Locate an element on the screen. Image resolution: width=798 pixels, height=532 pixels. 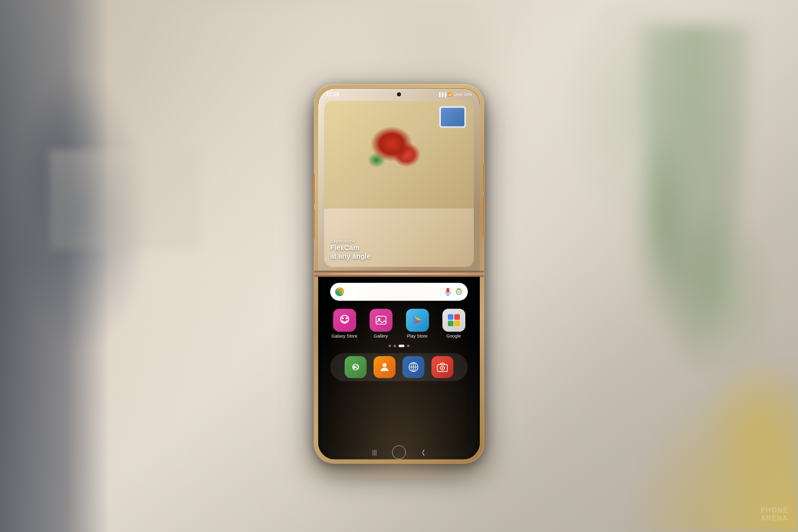
gallery-label: Gallery is located at coordinates (381, 336).